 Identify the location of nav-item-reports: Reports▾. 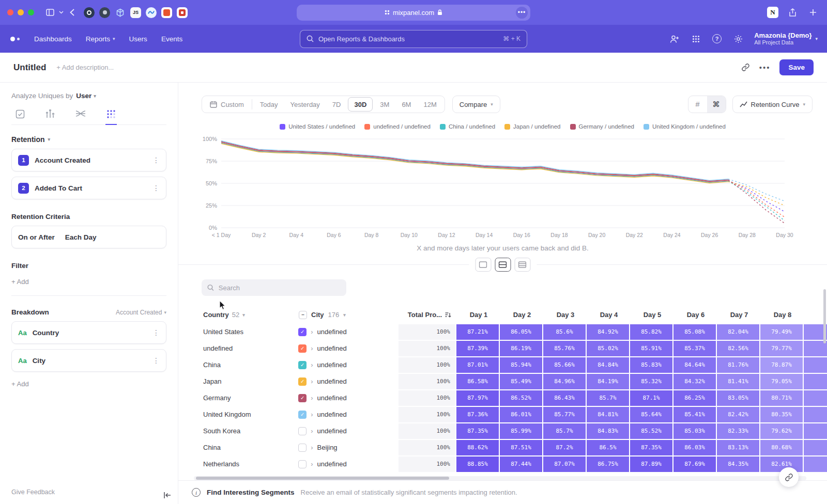
(100, 39).